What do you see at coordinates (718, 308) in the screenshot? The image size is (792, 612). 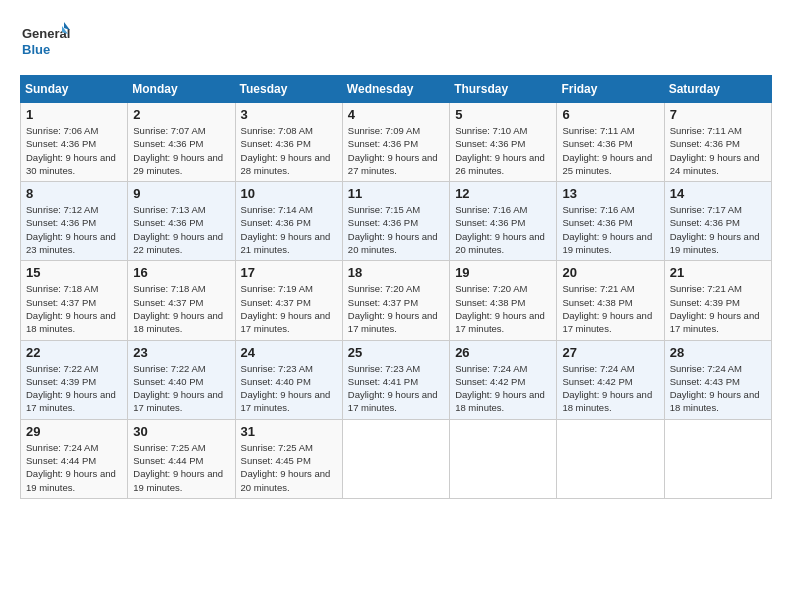 I see `day-info: Sunrise: 7:21 AM Sunset: 4:39 PM Dayligh…` at bounding box center [718, 308].